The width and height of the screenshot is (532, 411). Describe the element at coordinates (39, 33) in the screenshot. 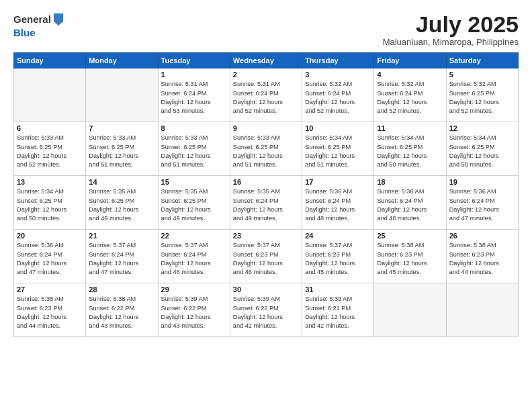

I see `logo-blue: Blue` at that location.